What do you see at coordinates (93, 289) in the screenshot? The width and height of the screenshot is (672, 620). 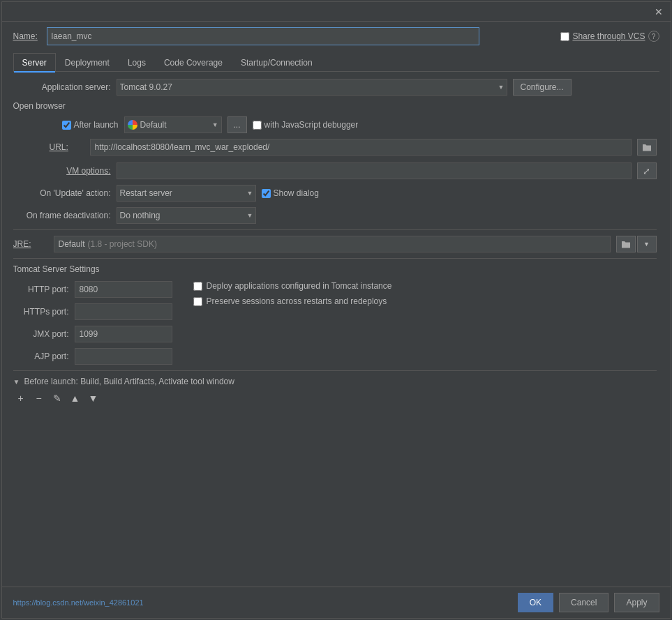 I see `http-port-row: HTTP port:` at bounding box center [93, 289].